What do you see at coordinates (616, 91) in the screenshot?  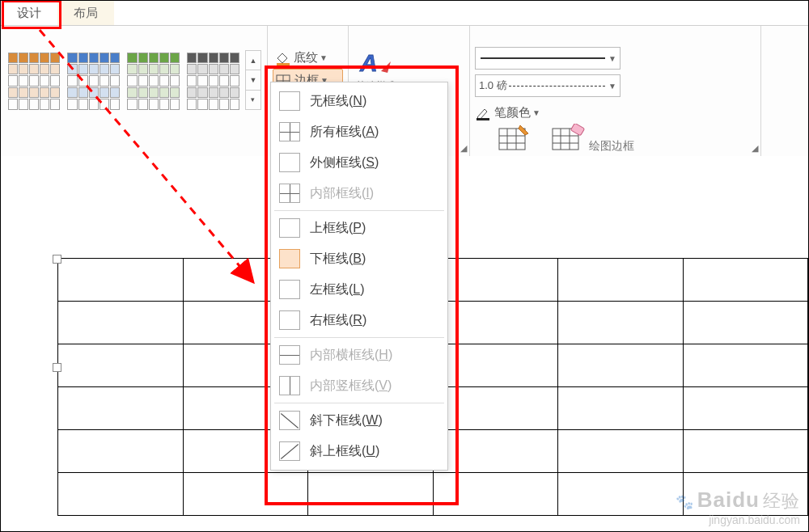 I see `group-draw-borders: ▼ 1.0 磅 ▼ 笔颜色 ▼ 绘制表格` at bounding box center [616, 91].